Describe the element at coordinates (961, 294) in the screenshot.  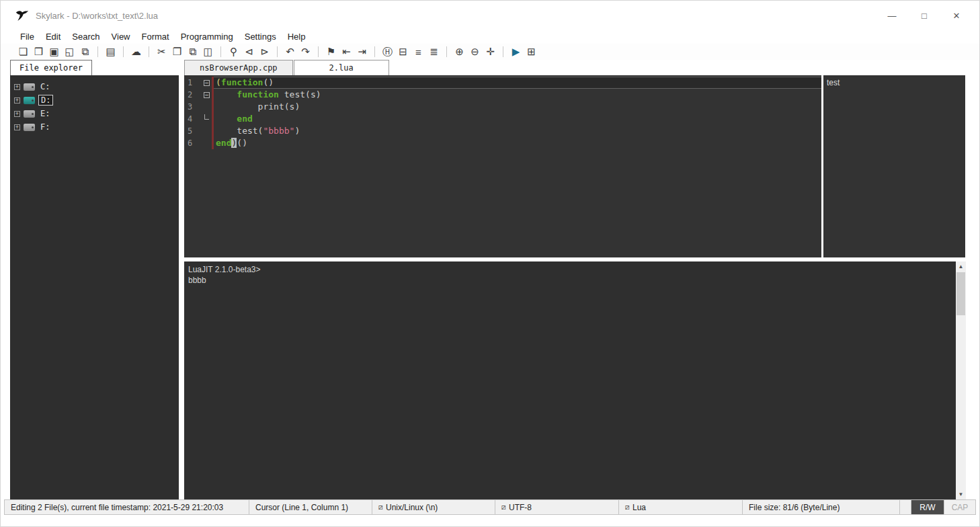
I see `scrollbar-thumb` at that location.